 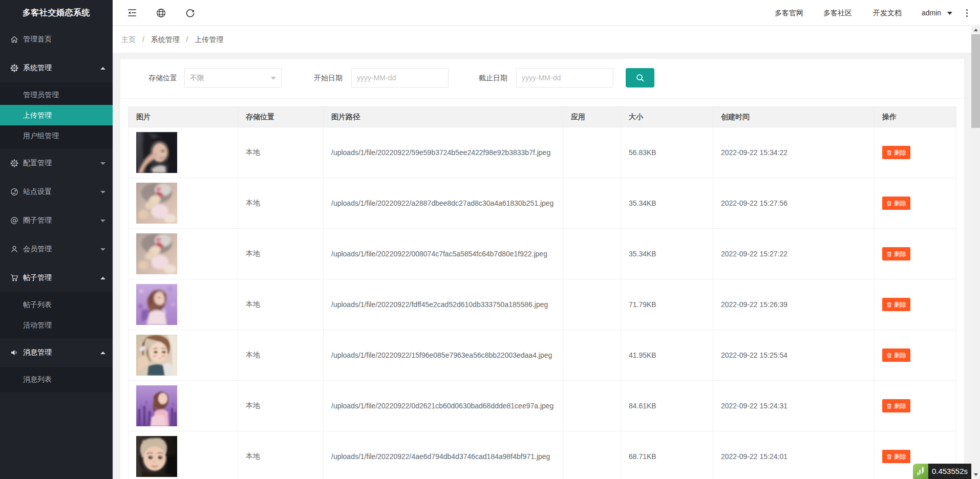 I want to click on cell-created: 2022-09-22 15:24:01, so click(x=794, y=455).